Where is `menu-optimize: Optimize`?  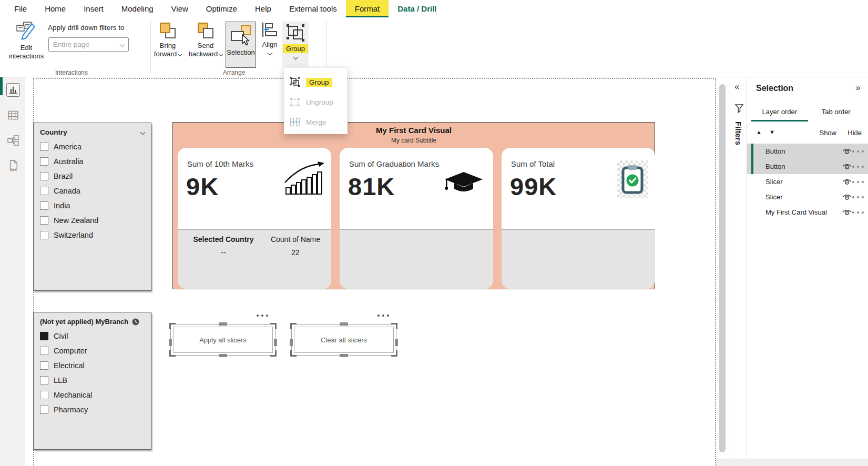 menu-optimize: Optimize is located at coordinates (222, 8).